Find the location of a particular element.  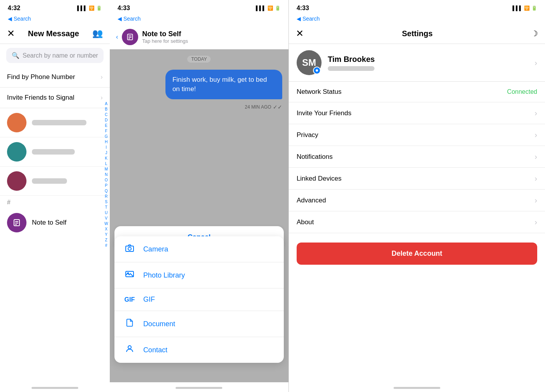

alpha-letter-m: M is located at coordinates (106, 169).